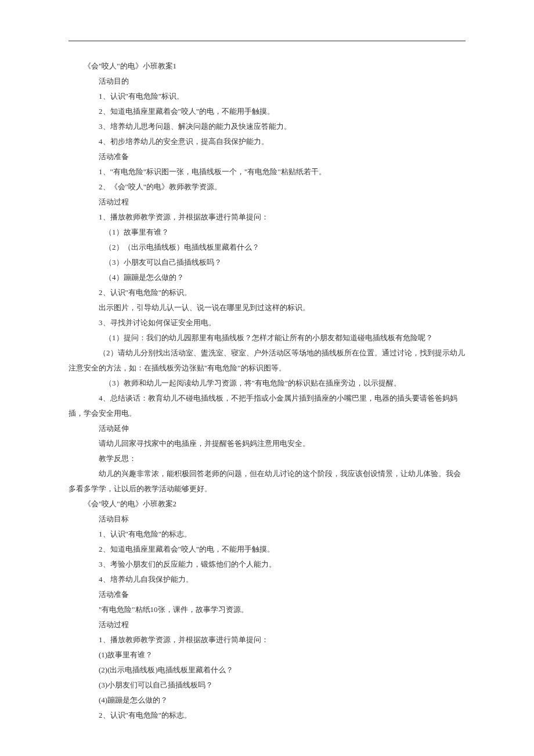 The height and width of the screenshot is (756, 534). What do you see at coordinates (267, 338) in the screenshot?
I see `plan1-proc-3-1: （1）提问：我们的幼儿园那里有电插线板？怎样才能让所有的小朋友都知道碰电插线板有…` at bounding box center [267, 338].